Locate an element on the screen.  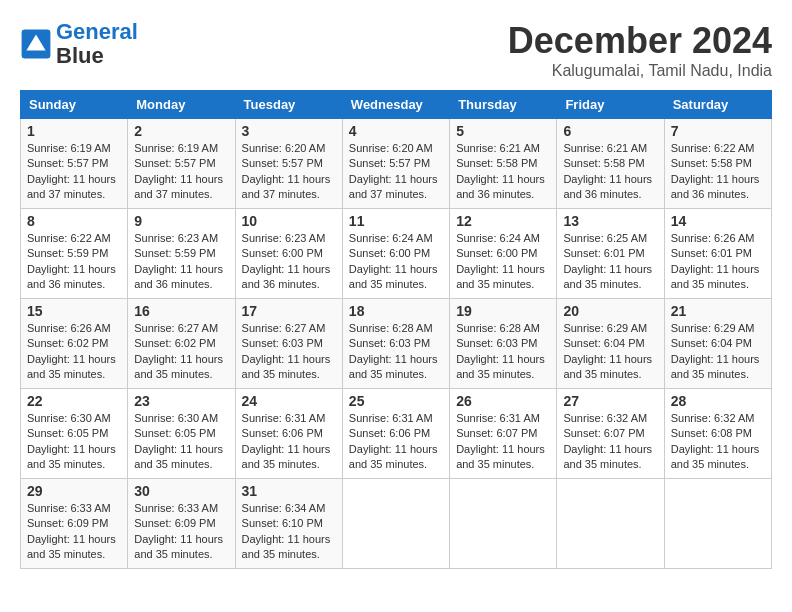
calendar-cell: 12 Sunrise: 6:24 AMSunset: 6:00 PMDaylig… is located at coordinates (504, 254).